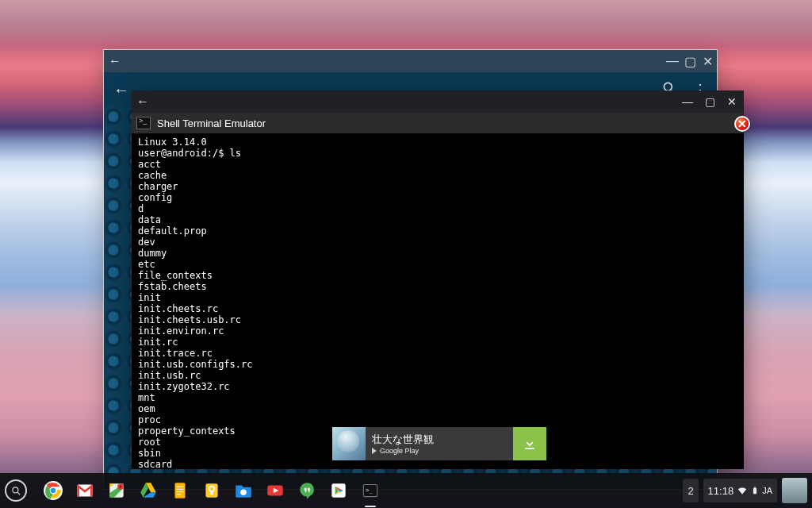 The width and height of the screenshot is (812, 508). I want to click on launcher-button, so click(16, 491).